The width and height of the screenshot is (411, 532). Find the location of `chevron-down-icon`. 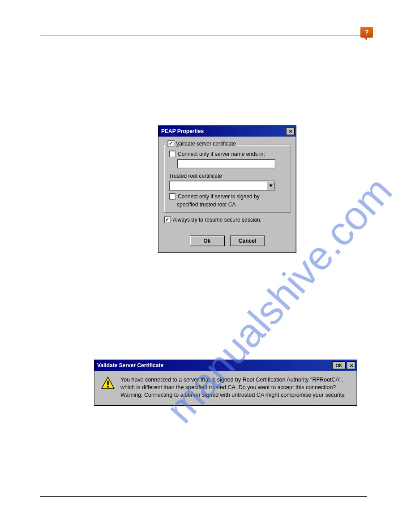

chevron-down-icon is located at coordinates (270, 185).